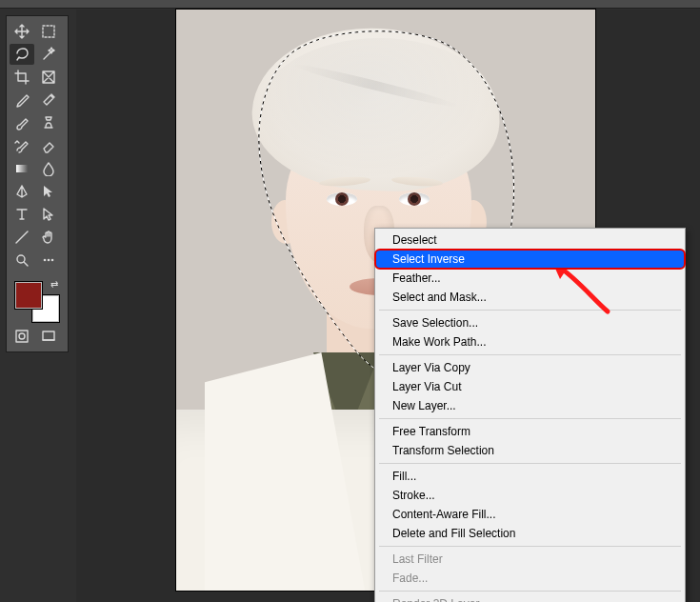 The height and width of the screenshot is (602, 700). I want to click on swap-colors-icon: ⇄, so click(54, 284).